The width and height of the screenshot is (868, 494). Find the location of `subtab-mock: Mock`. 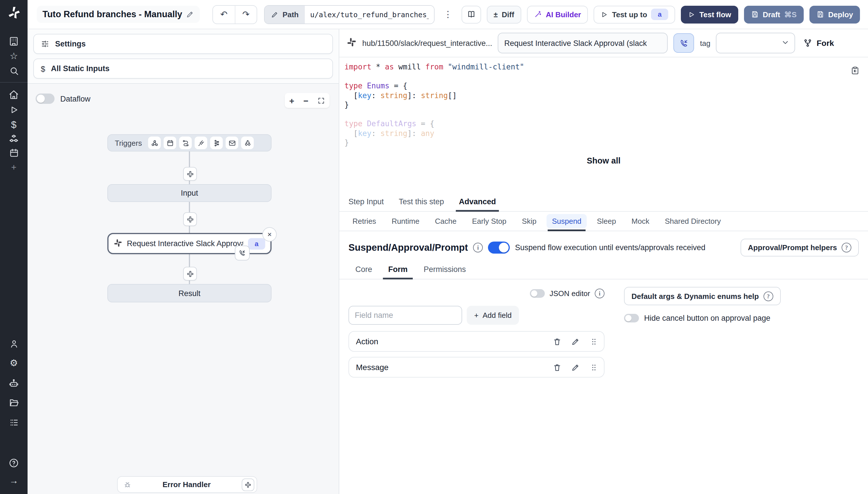

subtab-mock: Mock is located at coordinates (640, 221).